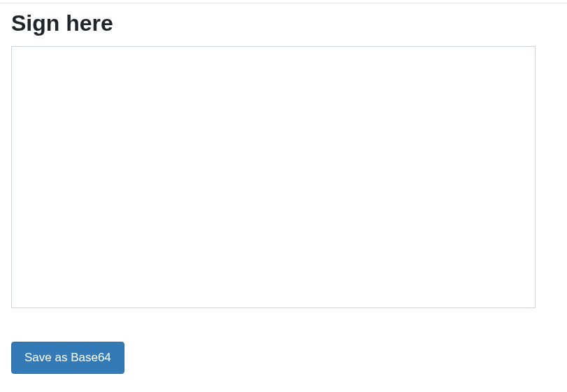 Image resolution: width=567 pixels, height=392 pixels. I want to click on top-divider, so click(284, 3).